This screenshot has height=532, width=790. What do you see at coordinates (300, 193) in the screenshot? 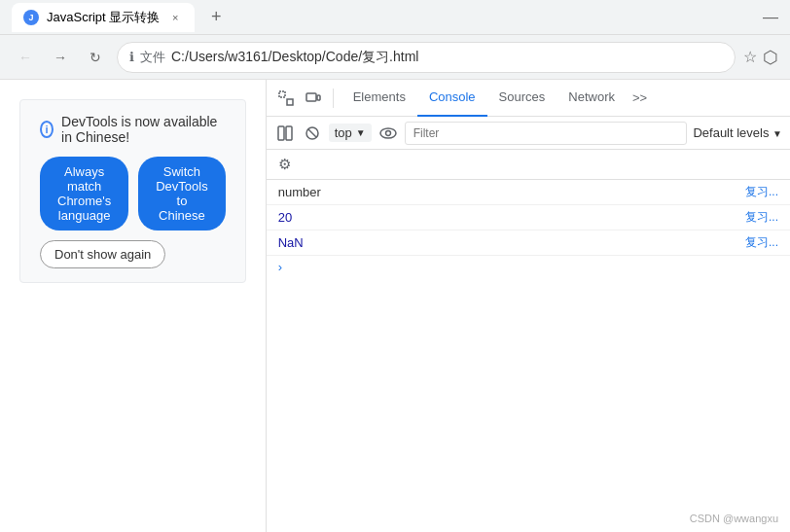
I see `console-value-number-type: number` at bounding box center [300, 193].